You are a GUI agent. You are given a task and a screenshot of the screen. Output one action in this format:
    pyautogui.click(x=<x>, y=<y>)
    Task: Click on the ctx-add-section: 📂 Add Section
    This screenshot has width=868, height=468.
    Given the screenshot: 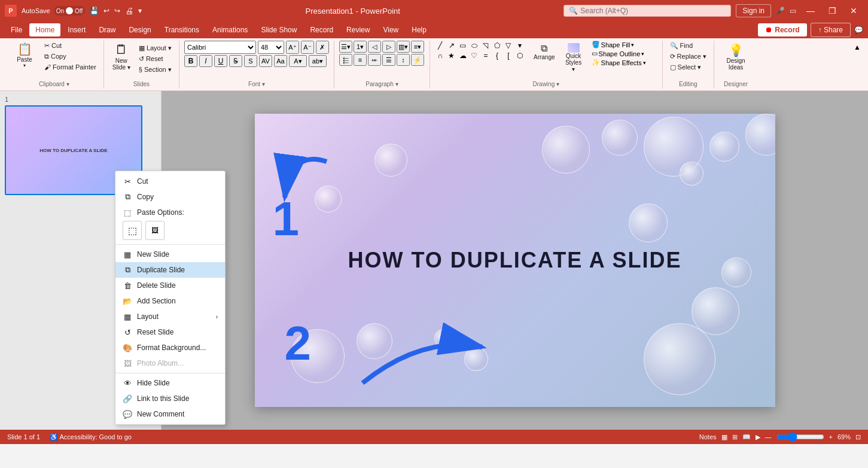 What is the action you would take?
    pyautogui.click(x=170, y=301)
    